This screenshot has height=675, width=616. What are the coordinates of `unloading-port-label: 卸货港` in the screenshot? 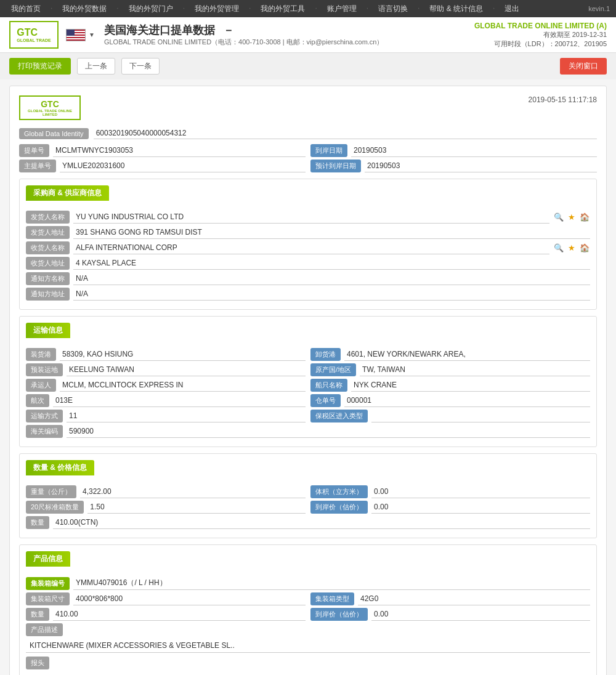 It's located at (325, 355).